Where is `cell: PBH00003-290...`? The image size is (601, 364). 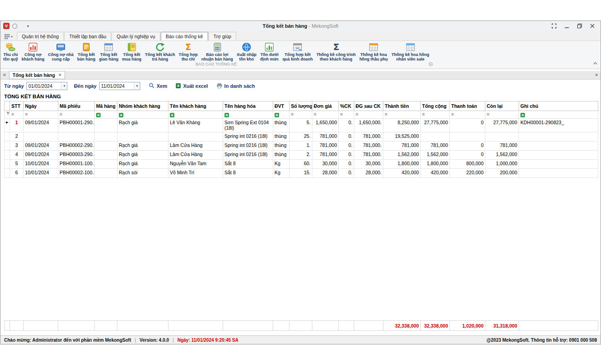
cell: PBH00003-290... is located at coordinates (76, 155).